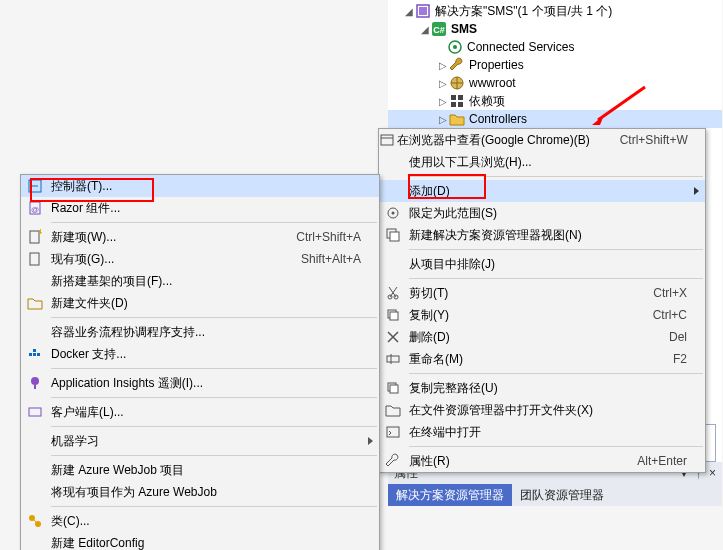 The height and width of the screenshot is (550, 723). I want to click on razor-icon: @, so click(35, 208).